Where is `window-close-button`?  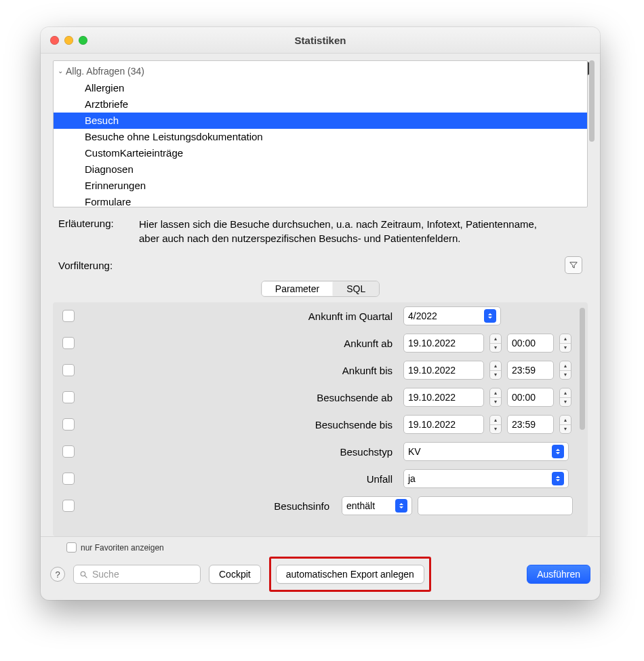 window-close-button is located at coordinates (54, 41).